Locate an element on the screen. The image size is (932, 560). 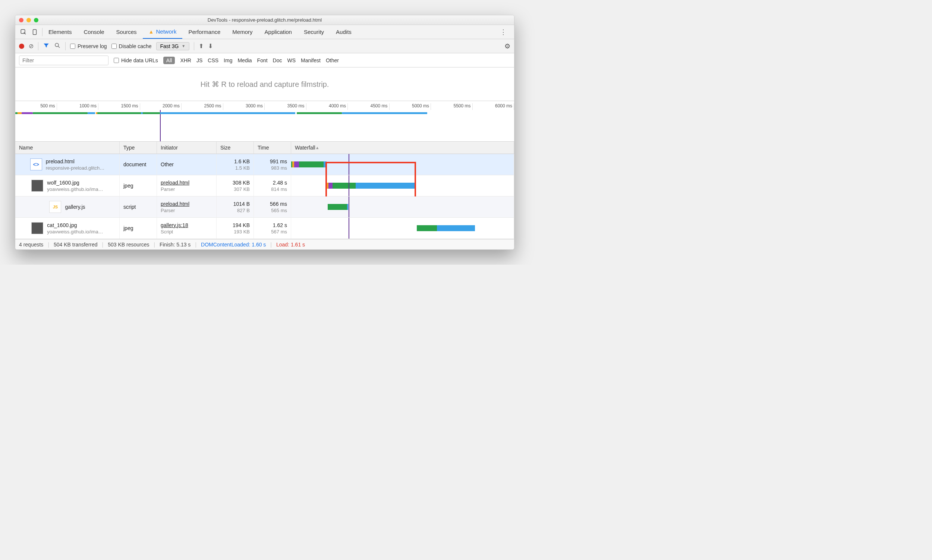
request-row-time: 2.48 s814 ms is located at coordinates (272, 186).